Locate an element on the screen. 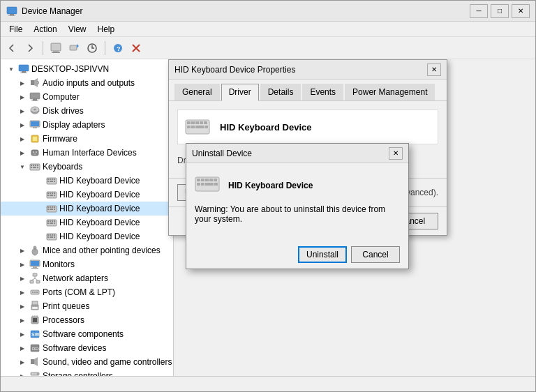 This screenshot has height=392, width=536. storage-icon is located at coordinates (35, 373).